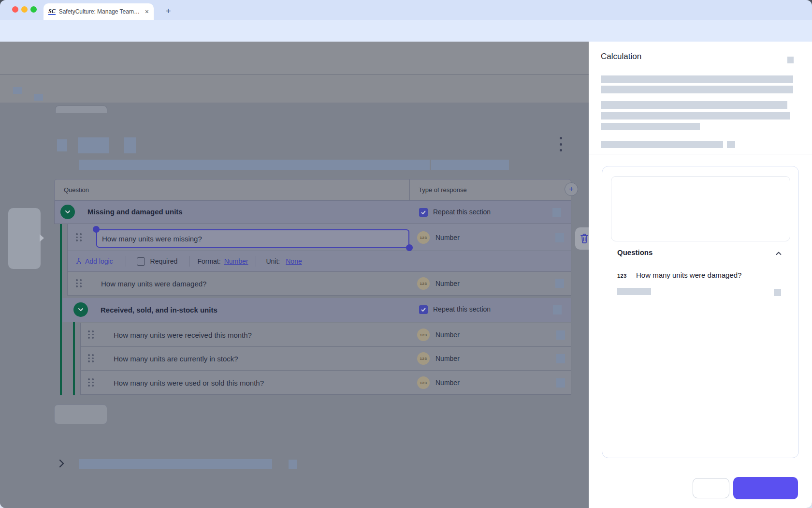  Describe the element at coordinates (313, 212) in the screenshot. I see `section-row-1: Missing and damaged units Repeat this se…` at that location.